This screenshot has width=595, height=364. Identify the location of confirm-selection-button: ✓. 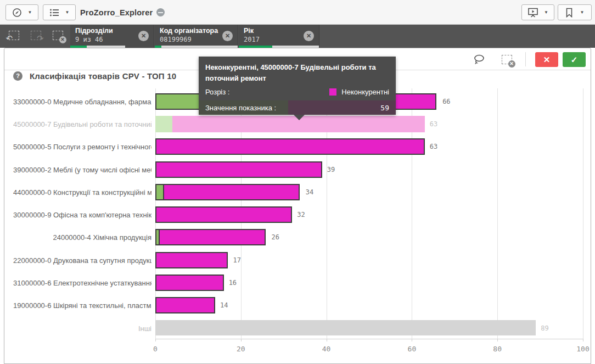
(574, 59).